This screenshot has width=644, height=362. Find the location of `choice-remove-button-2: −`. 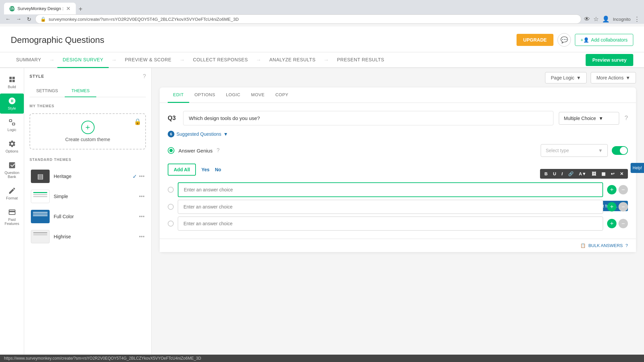

choice-remove-button-2: − is located at coordinates (623, 207).